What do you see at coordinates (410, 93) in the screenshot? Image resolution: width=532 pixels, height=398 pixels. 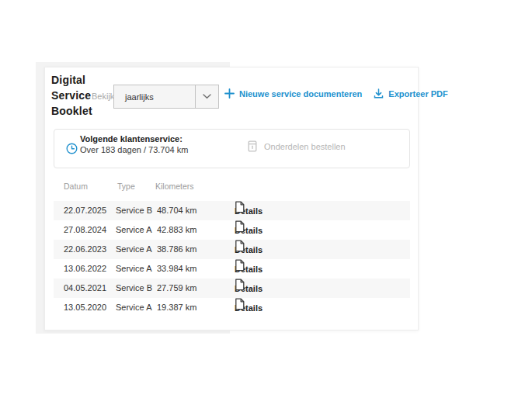 I see `export-pdf-button: Exporteer PDF` at bounding box center [410, 93].